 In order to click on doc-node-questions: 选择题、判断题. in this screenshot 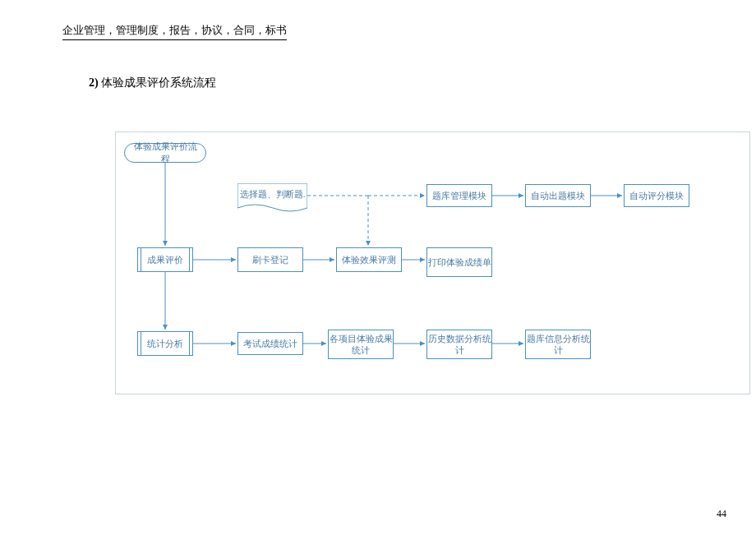, I will do `click(273, 200)`.